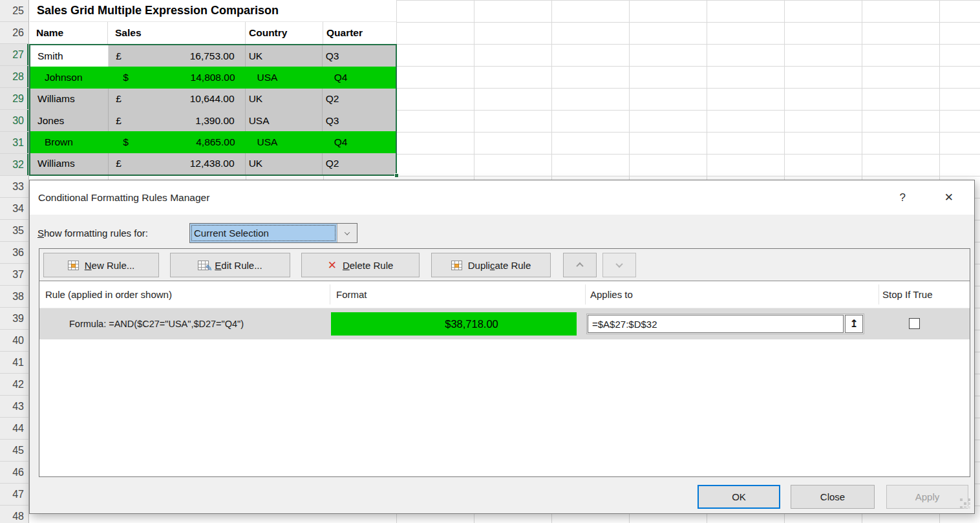 The width and height of the screenshot is (980, 523). What do you see at coordinates (361, 265) in the screenshot?
I see `delete-rule-button: ✕ Delete Rule` at bounding box center [361, 265].